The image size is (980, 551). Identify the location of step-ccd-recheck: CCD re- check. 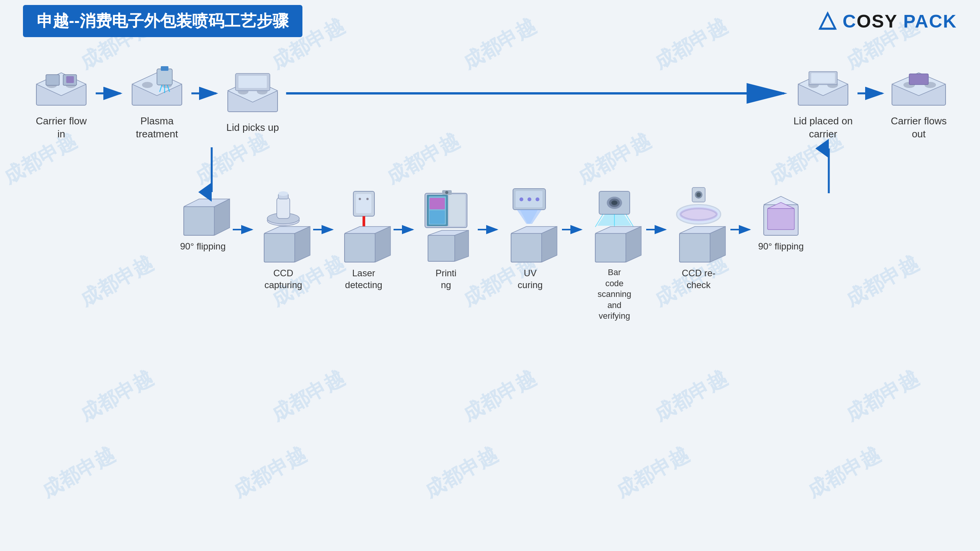
(699, 239).